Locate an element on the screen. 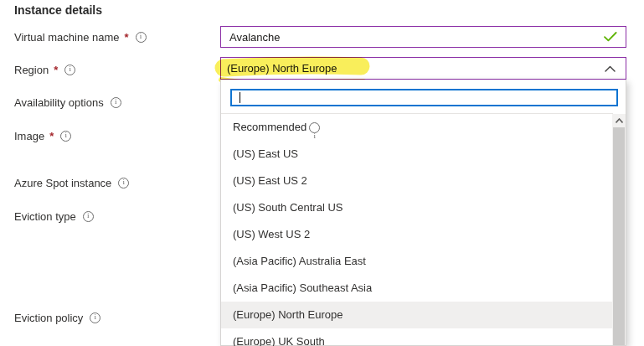  region-dropdown: (Europe) North Europe is located at coordinates (424, 69).